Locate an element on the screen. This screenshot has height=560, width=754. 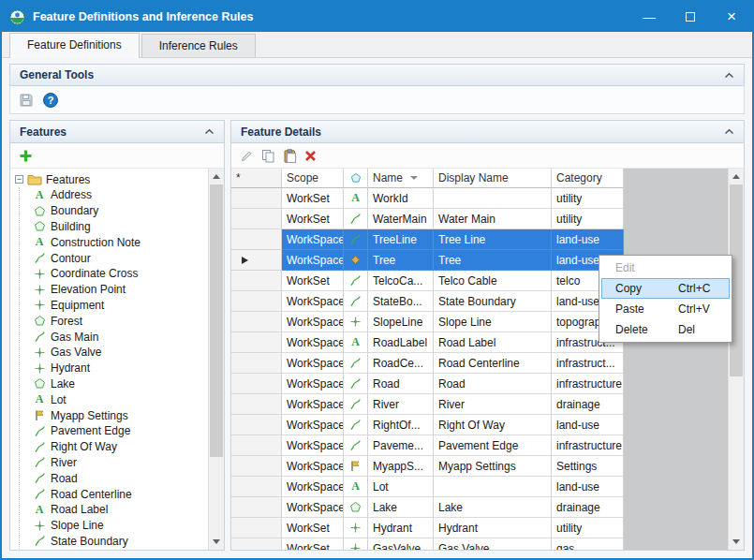
name-cell: RightOf... is located at coordinates (401, 425).